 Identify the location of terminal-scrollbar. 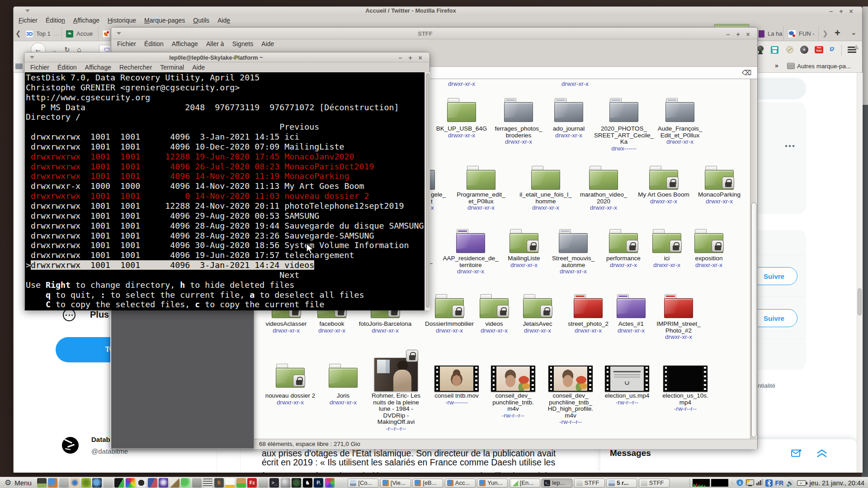
(427, 192).